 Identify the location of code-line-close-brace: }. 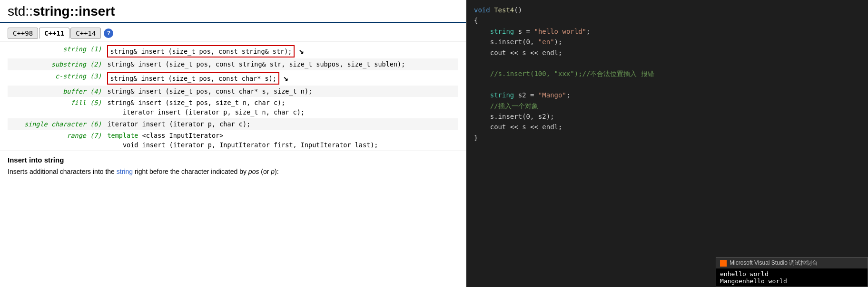
(667, 138).